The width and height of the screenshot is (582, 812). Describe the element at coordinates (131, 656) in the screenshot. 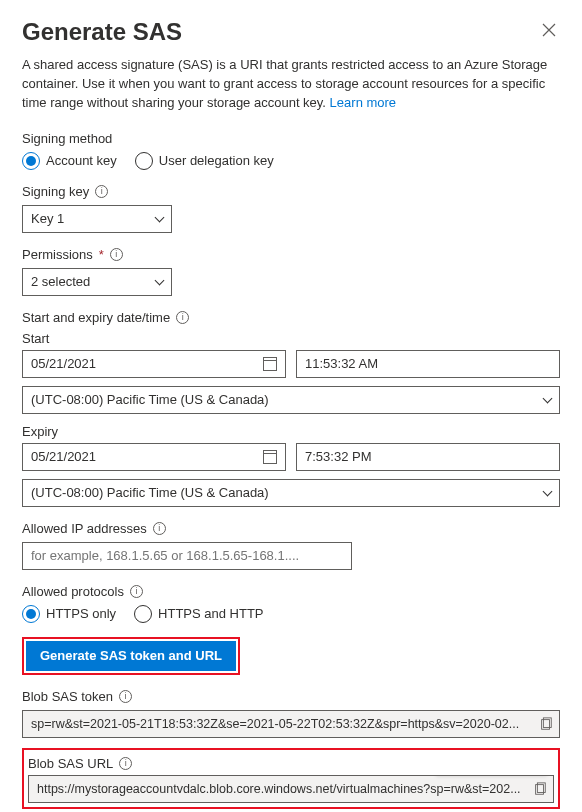

I see `highlight-generate-button: Generate SAS token and URL` at that location.